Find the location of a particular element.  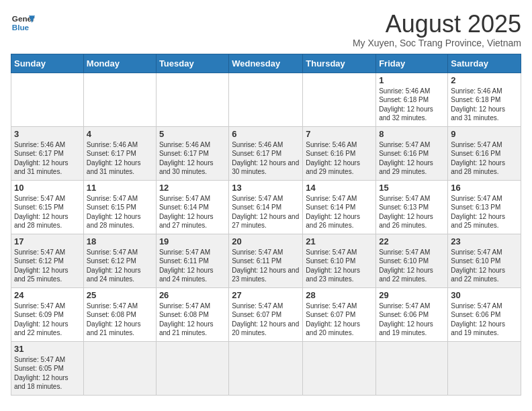

calendar-cell: 20Sunrise: 5:47 AM Sunset: 6:11 PM Dayli… is located at coordinates (266, 261).